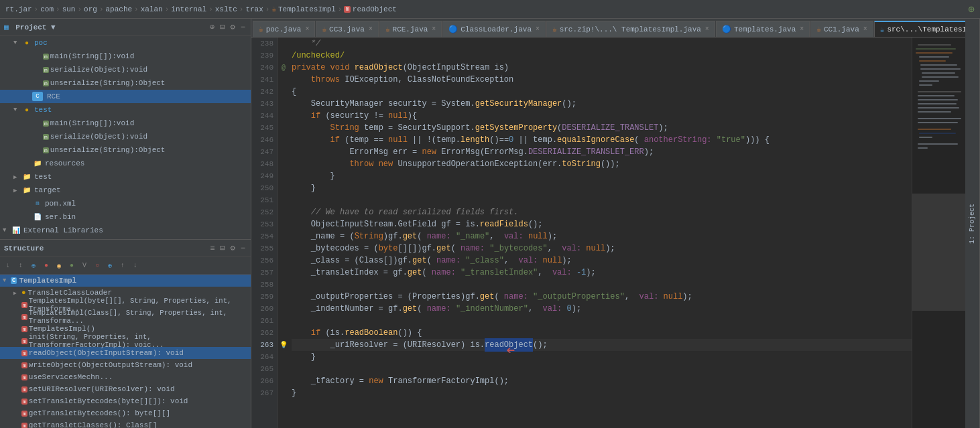  I want to click on str-icon-9: ⊕, so click(110, 266).